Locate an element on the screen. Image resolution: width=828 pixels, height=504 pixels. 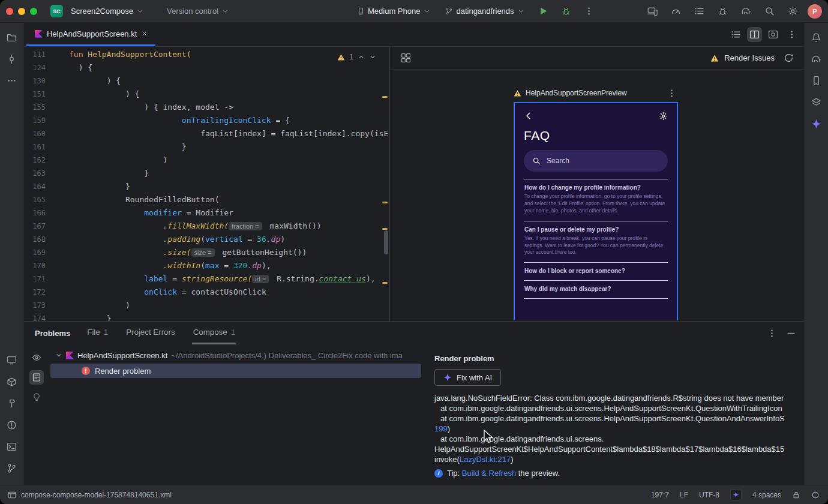
code-line-text: .size(size = getButtonHeight()) is located at coordinates (180, 253).